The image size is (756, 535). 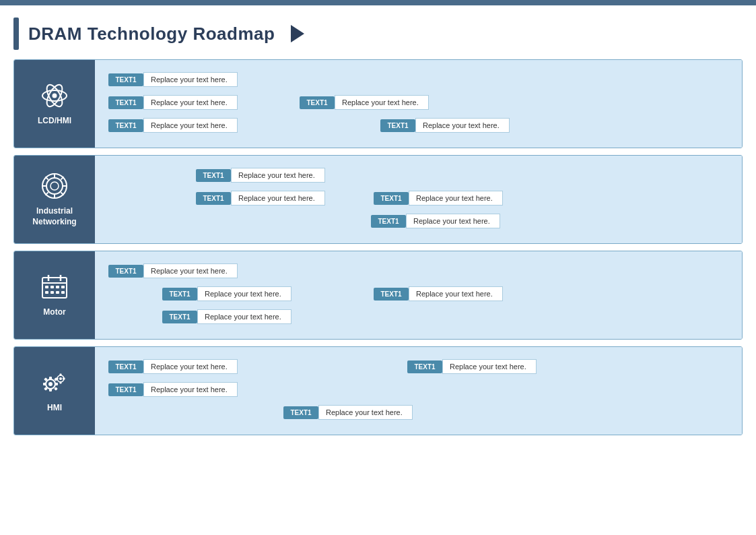 I want to click on row-label-text-hmi: HMI, so click(x=55, y=408).